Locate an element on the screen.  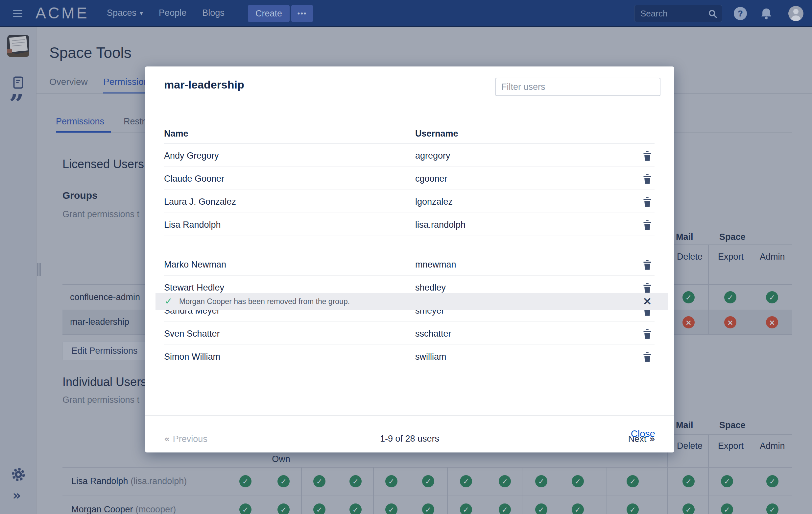
edit-permissions-button: Edit Permissions is located at coordinates (105, 351).